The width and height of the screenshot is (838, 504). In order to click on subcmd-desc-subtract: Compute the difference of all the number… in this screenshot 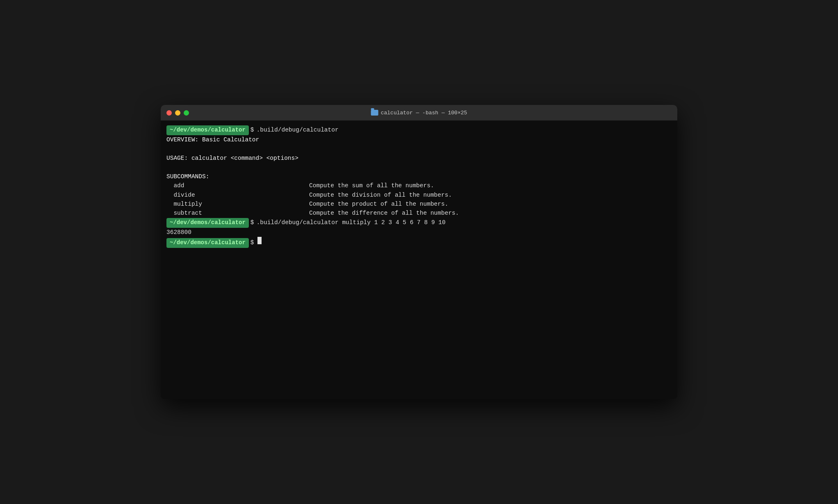, I will do `click(384, 213)`.